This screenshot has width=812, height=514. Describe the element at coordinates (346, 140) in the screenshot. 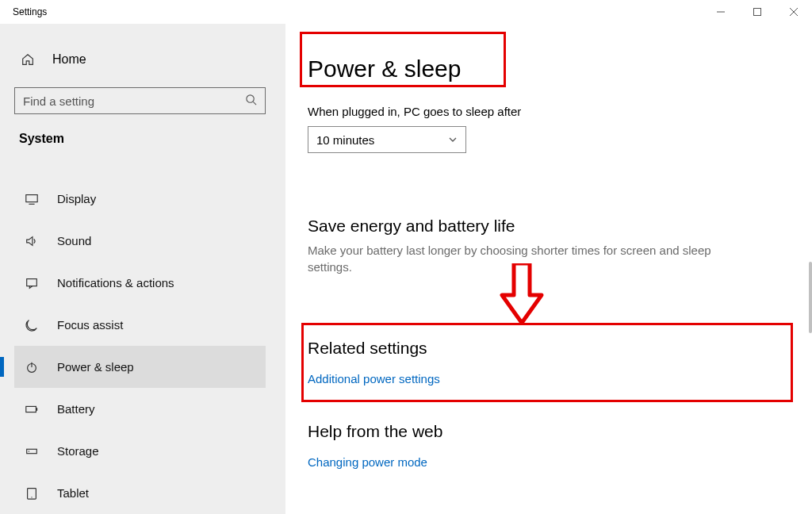

I see `sleep-dropdown-value: 10 minutes` at that location.